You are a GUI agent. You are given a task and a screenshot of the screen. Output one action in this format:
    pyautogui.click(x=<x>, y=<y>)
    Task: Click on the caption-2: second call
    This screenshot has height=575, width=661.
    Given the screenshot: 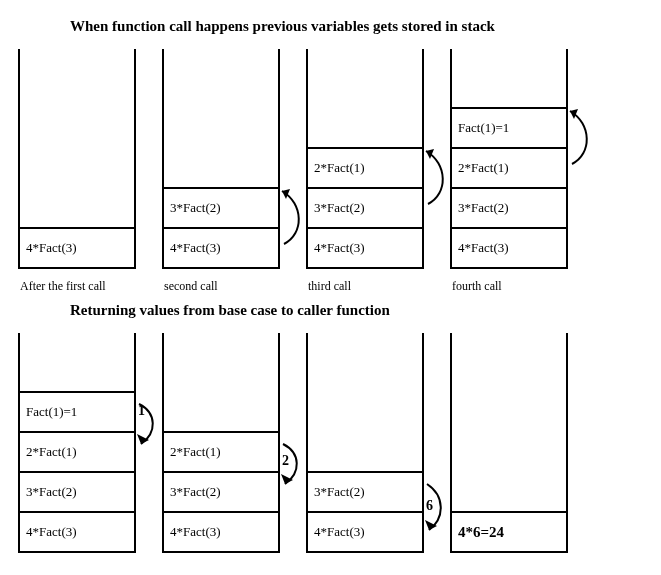 What is the action you would take?
    pyautogui.click(x=191, y=286)
    